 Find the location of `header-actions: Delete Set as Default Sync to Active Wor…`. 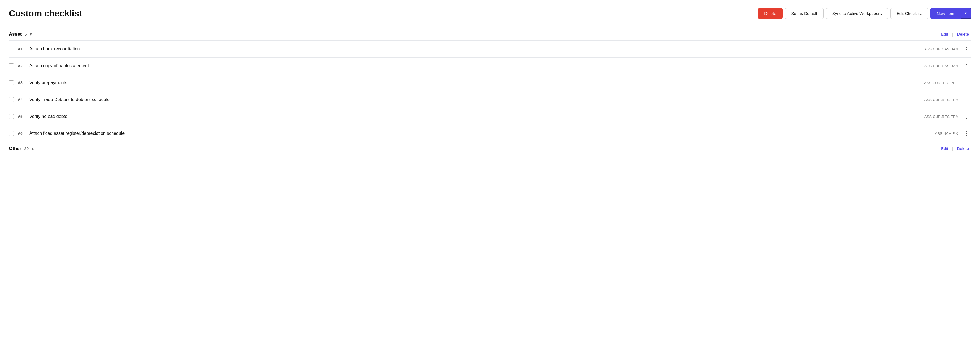

header-actions: Delete Set as Default Sync to Active Wor… is located at coordinates (864, 13).